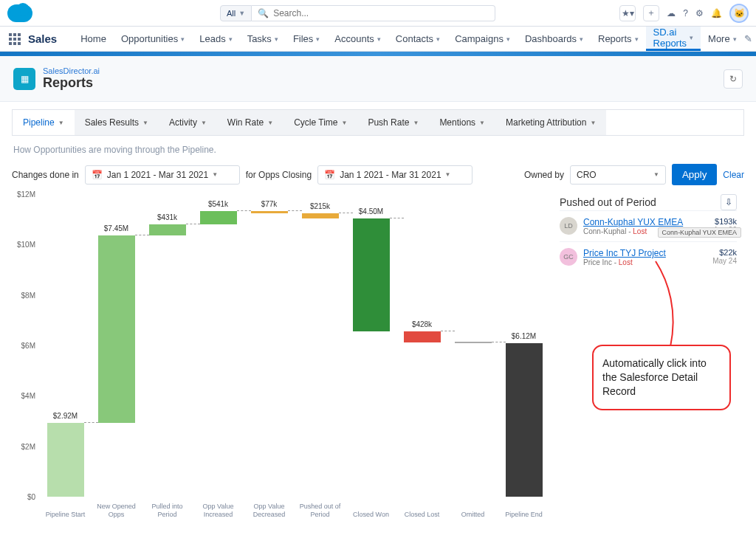 The width and height of the screenshot is (756, 555). Describe the element at coordinates (551, 123) in the screenshot. I see `tab-marketing-attribution: Marketing Attribution ▼` at that location.